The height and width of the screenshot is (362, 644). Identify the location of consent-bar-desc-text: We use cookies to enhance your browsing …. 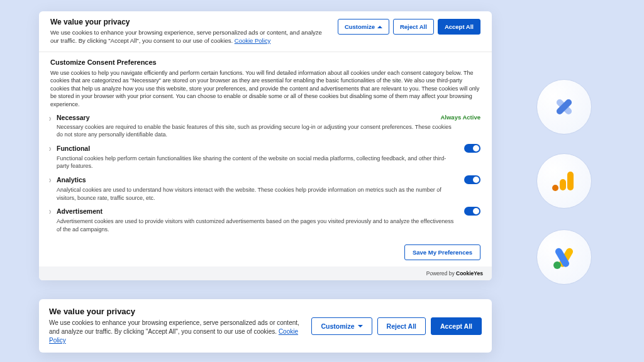
(174, 327).